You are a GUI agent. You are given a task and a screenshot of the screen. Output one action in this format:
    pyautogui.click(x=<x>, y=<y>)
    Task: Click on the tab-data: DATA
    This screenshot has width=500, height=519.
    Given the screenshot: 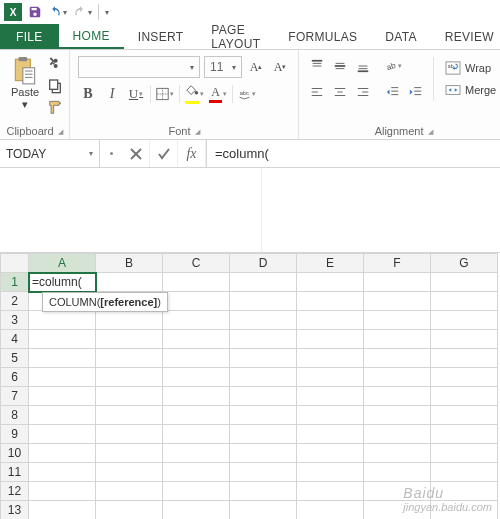 What is the action you would take?
    pyautogui.click(x=400, y=36)
    